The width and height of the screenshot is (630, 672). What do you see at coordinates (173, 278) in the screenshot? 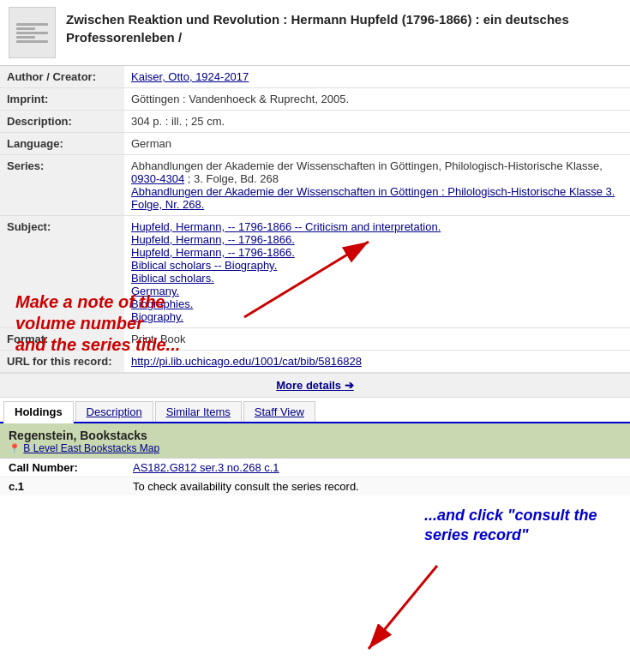
I see `subject-link-5: Biblical scholars.` at bounding box center [173, 278].